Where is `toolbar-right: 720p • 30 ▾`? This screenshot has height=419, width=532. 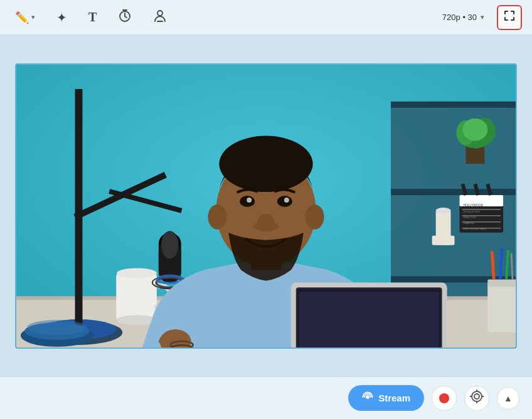
toolbar-right: 720p • 30 ▾ is located at coordinates (479, 18).